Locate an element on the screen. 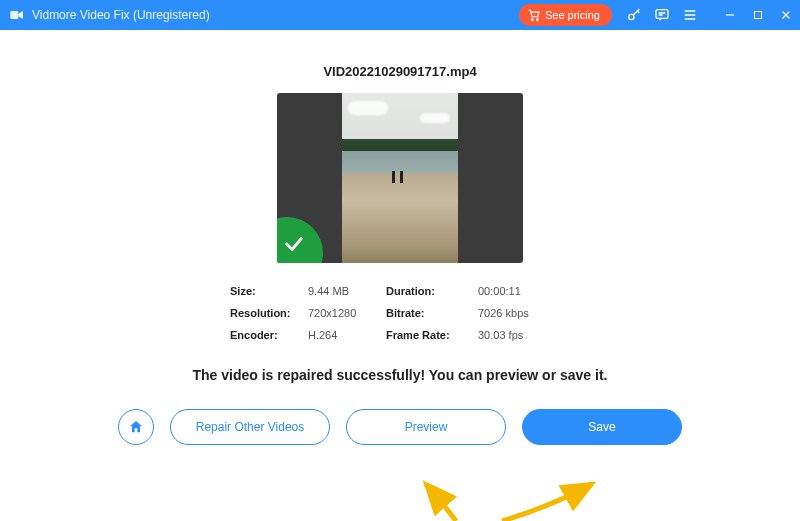 This screenshot has height=521, width=800. repair-other-label: Repair Other Videos is located at coordinates (250, 427).